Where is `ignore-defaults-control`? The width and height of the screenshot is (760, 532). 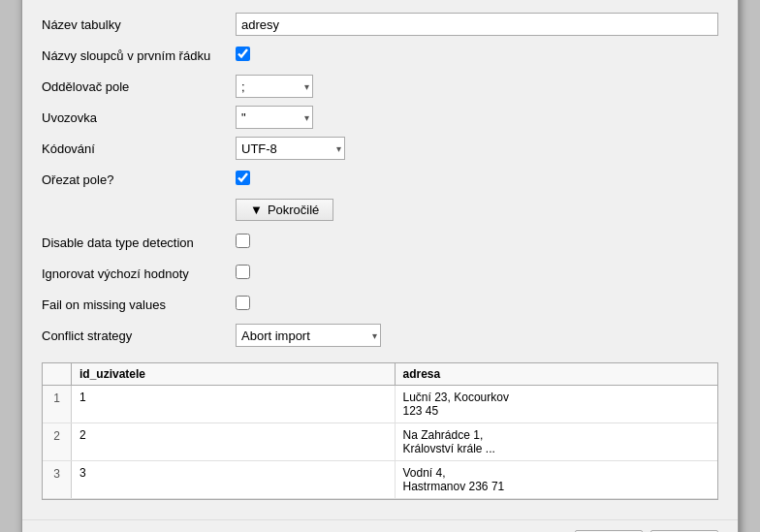 ignore-defaults-control is located at coordinates (477, 273).